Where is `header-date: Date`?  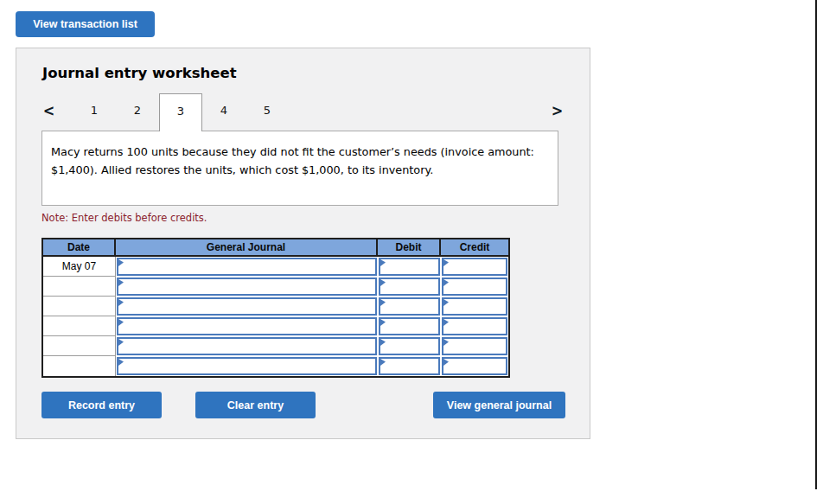 header-date: Date is located at coordinates (80, 247).